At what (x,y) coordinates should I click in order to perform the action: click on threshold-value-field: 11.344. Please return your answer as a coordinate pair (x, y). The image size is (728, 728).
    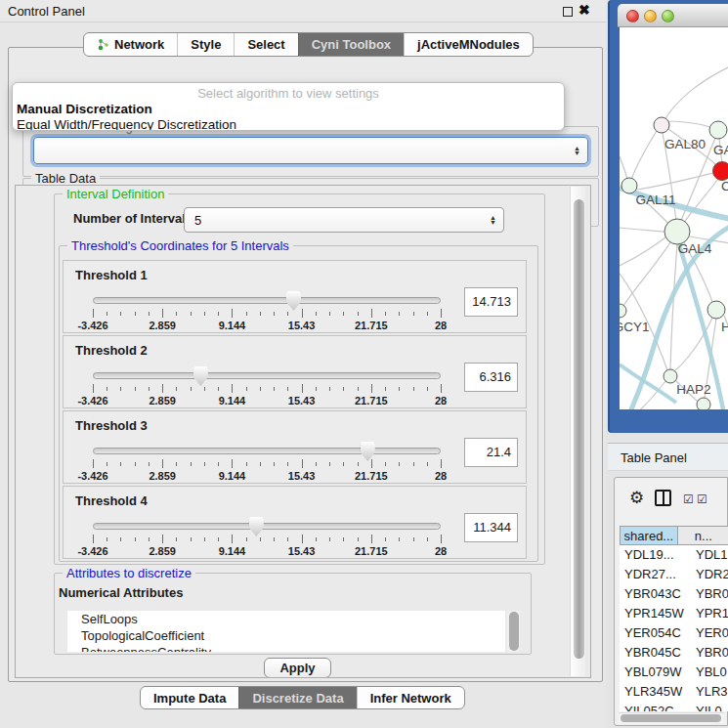
    Looking at the image, I should click on (491, 528).